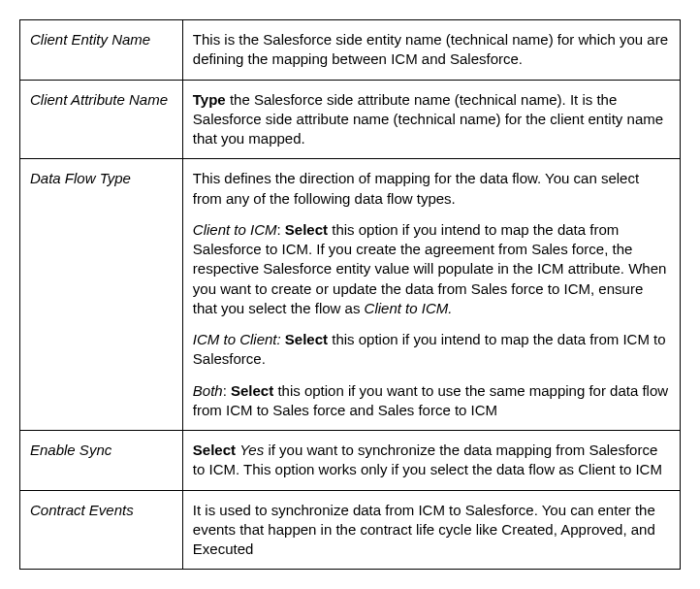 The height and width of the screenshot is (589, 700). I want to click on field-label: Data Flow Type, so click(102, 295).